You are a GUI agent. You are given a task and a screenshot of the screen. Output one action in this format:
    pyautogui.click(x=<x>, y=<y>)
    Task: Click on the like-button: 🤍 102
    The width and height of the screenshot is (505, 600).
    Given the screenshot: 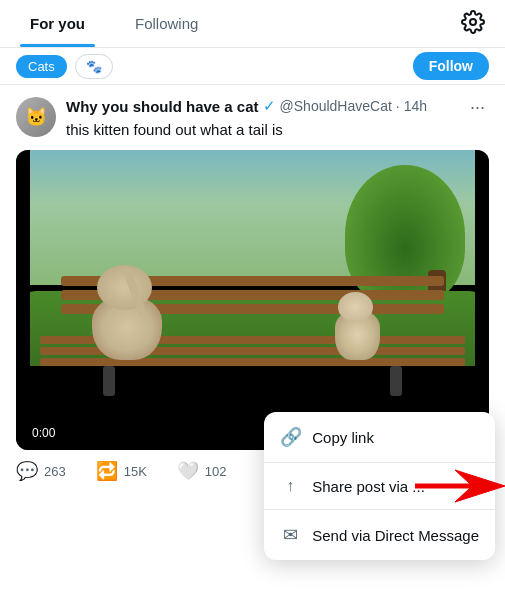 What is the action you would take?
    pyautogui.click(x=202, y=471)
    